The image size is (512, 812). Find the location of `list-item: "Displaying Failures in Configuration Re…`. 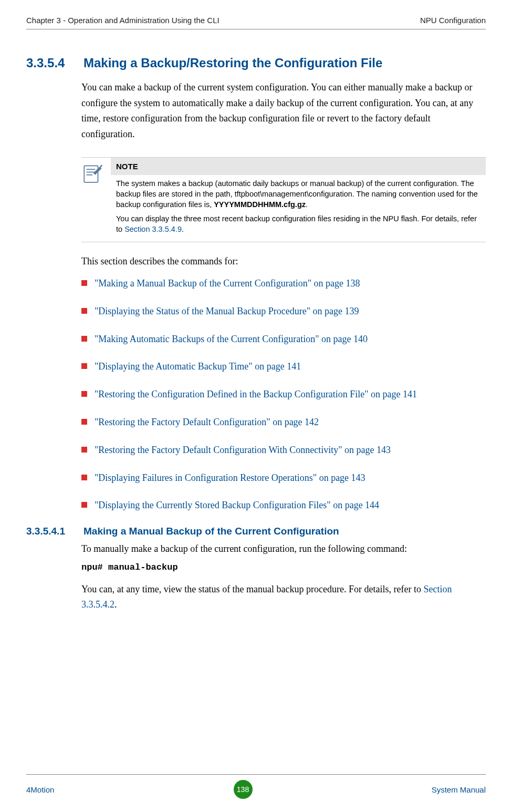

list-item: "Displaying Failures in Configuration Re… is located at coordinates (284, 478).